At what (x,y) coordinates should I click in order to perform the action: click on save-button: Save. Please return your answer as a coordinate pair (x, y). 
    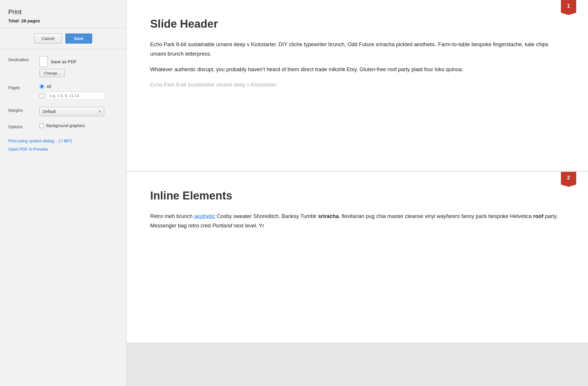
    Looking at the image, I should click on (79, 39).